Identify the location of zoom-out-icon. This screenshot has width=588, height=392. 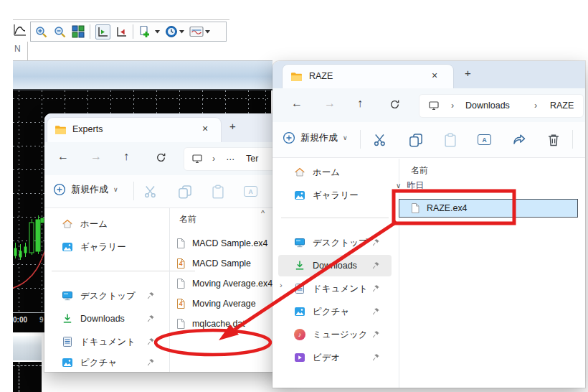
(60, 32).